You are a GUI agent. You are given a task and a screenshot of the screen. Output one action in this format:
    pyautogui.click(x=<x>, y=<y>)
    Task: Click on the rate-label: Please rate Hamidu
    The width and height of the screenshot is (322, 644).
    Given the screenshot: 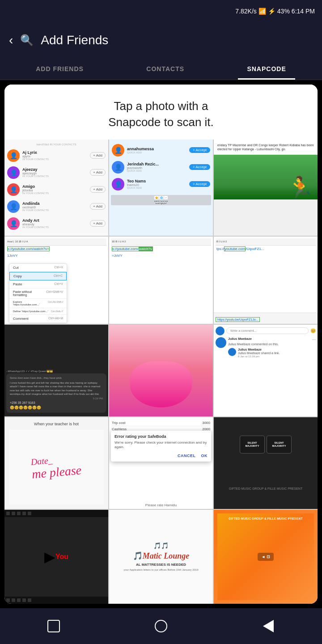 What is the action you would take?
    pyautogui.click(x=161, y=505)
    